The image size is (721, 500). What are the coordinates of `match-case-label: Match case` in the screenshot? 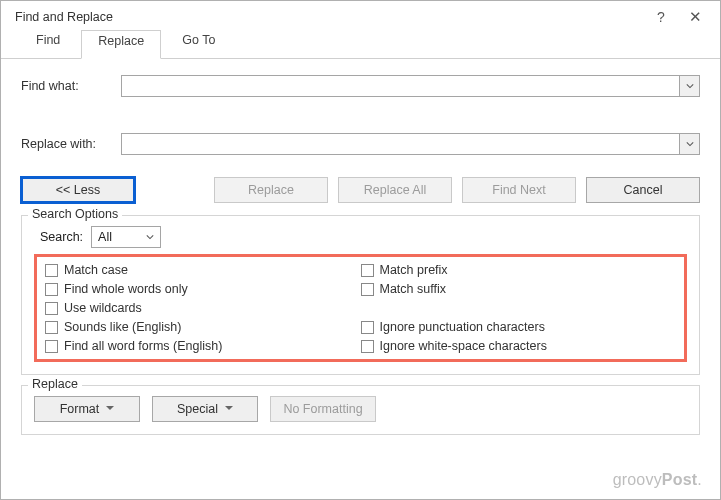 It's located at (96, 270).